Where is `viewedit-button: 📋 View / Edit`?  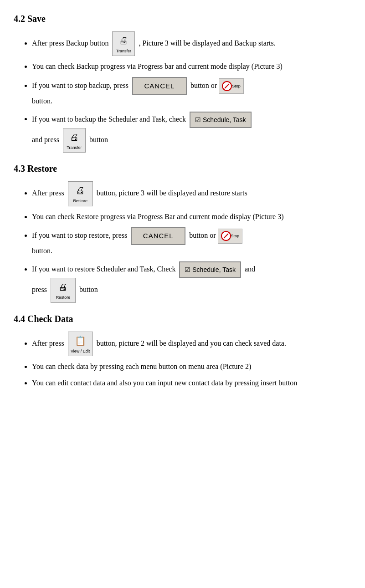 viewedit-button: 📋 View / Edit is located at coordinates (80, 344).